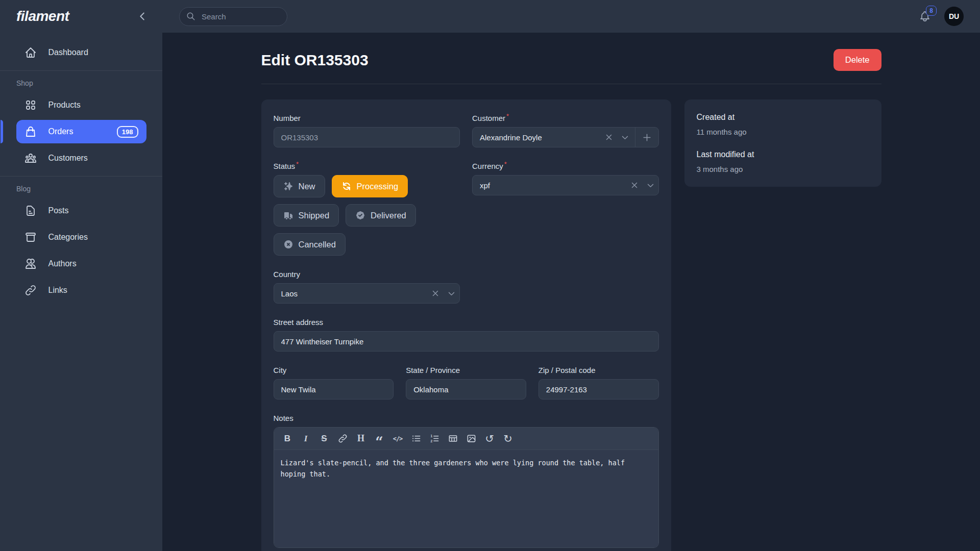  Describe the element at coordinates (325, 439) in the screenshot. I see `strikethrough-icon: S` at that location.